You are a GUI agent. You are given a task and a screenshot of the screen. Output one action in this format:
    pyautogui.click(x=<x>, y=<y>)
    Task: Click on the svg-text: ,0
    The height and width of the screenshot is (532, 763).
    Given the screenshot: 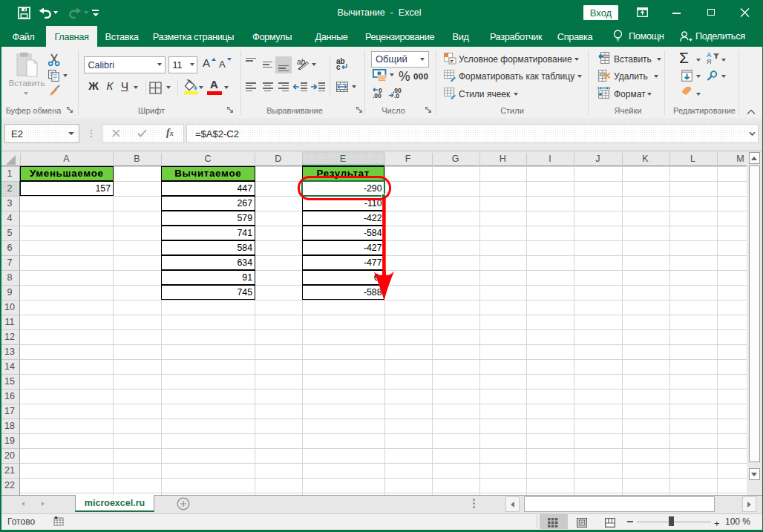 What is the action you would take?
    pyautogui.click(x=396, y=95)
    